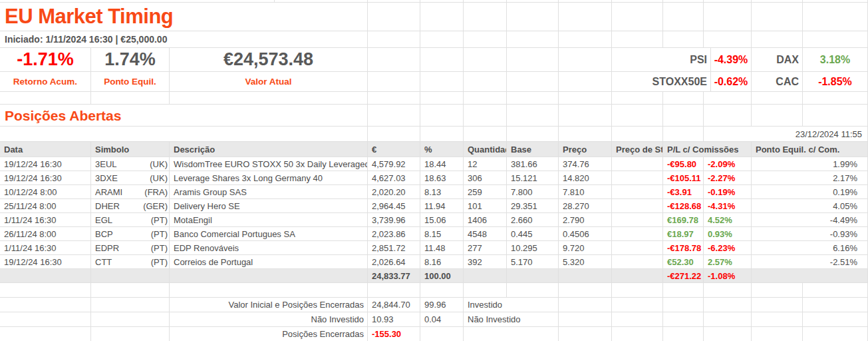 This screenshot has height=341, width=868. What do you see at coordinates (394, 320) in the screenshot?
I see `summary-eur: 10.93` at bounding box center [394, 320].